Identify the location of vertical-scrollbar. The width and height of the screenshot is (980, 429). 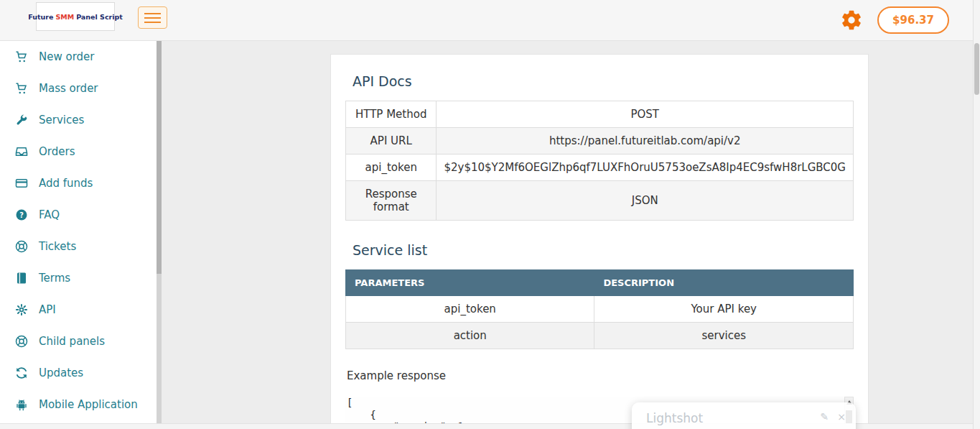
(976, 214).